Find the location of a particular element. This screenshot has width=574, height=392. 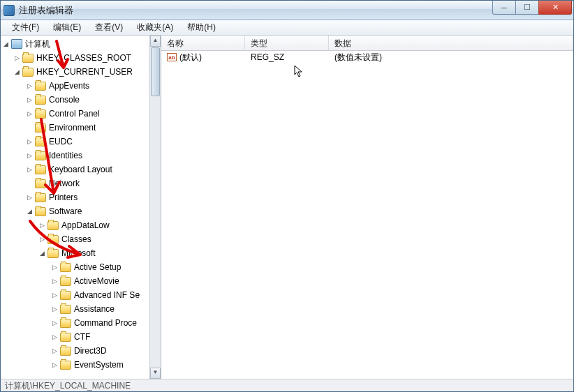

tree-environment: Environment is located at coordinates (75, 128).